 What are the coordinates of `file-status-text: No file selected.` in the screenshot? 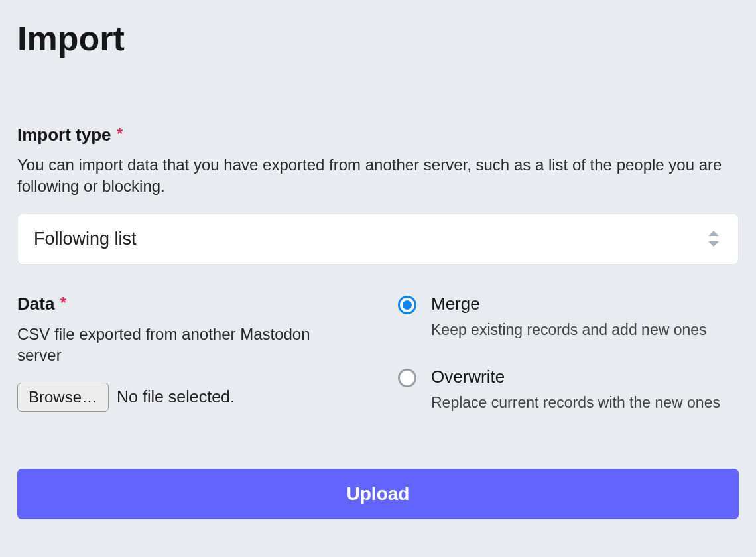 It's located at (176, 397).